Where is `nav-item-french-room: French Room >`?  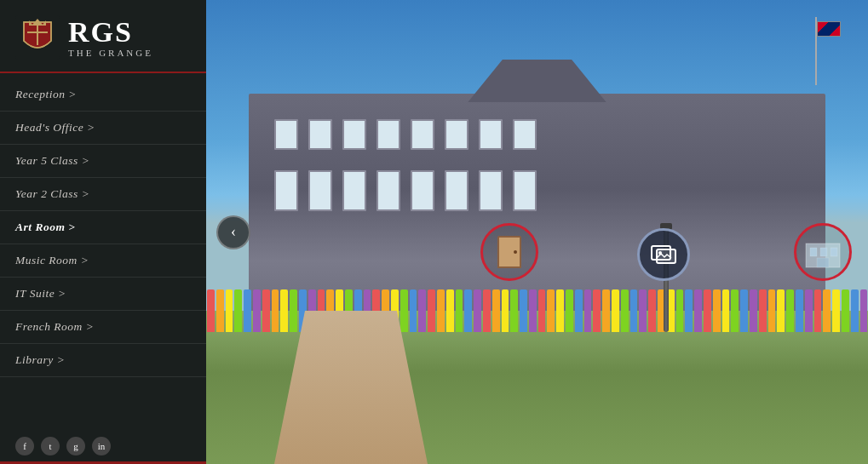
nav-item-french-room: French Room > is located at coordinates (103, 327).